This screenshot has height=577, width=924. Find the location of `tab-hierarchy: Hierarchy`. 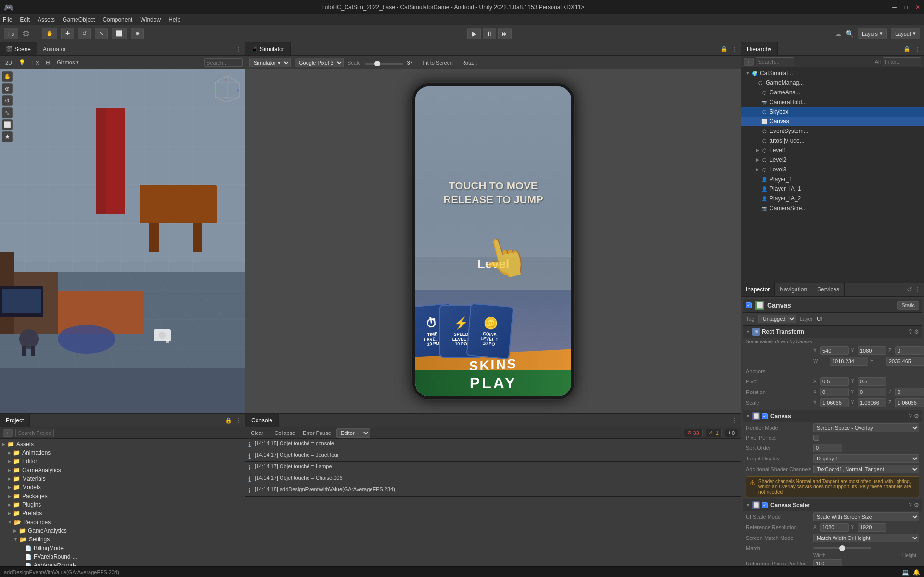

tab-hierarchy: Hierarchy is located at coordinates (759, 49).